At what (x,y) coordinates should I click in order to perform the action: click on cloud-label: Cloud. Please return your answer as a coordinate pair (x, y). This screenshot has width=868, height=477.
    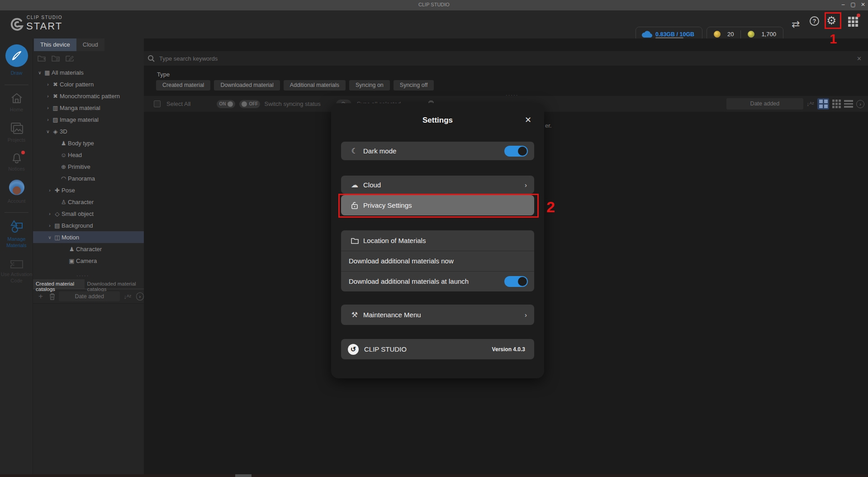
    Looking at the image, I should click on (372, 185).